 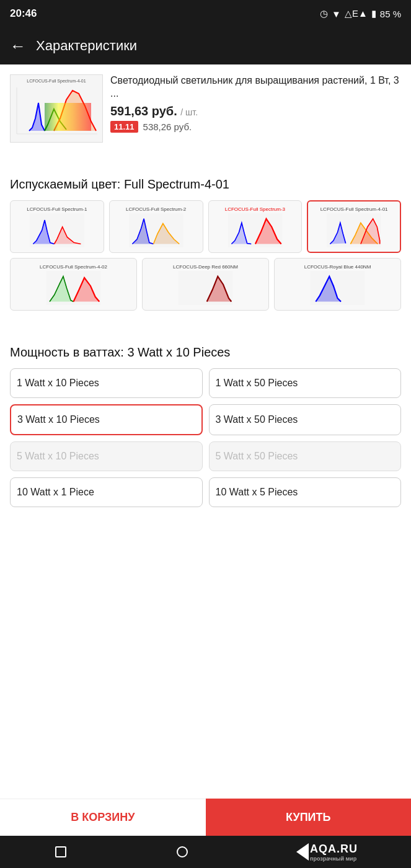 I want to click on nav-logo: AQA.RU прозрачный мир, so click(x=327, y=852).